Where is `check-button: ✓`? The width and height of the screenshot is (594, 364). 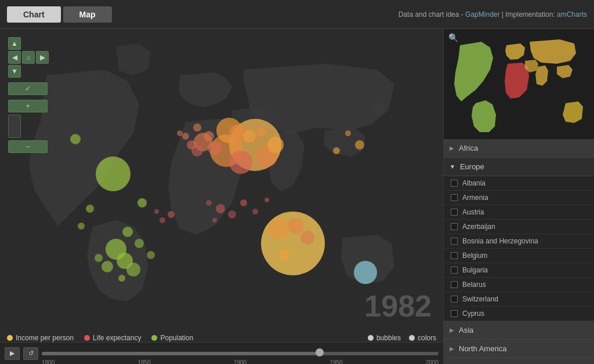 check-button: ✓ is located at coordinates (28, 89).